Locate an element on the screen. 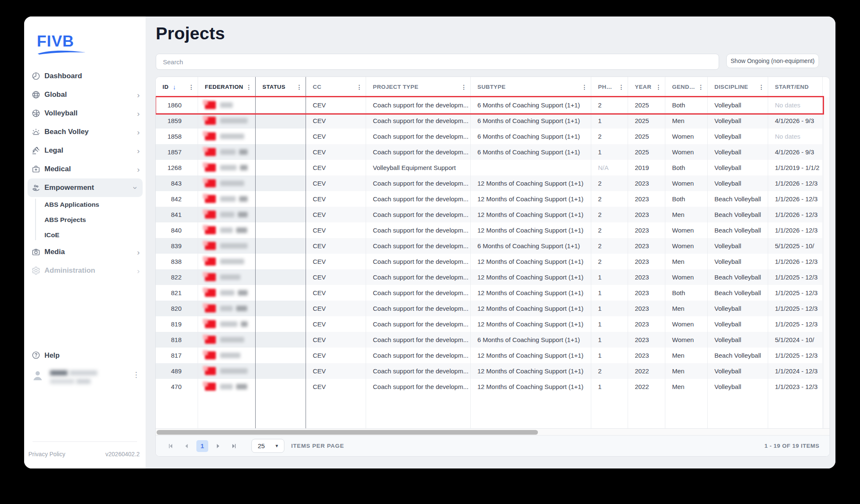 The image size is (860, 504). cell-value: Coach support for the developm... is located at coordinates (421, 355).